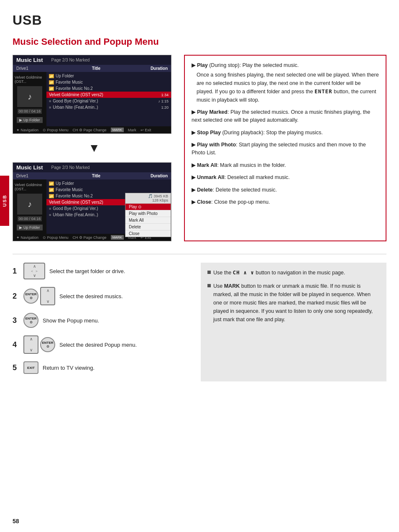  Describe the element at coordinates (48, 291) in the screenshot. I see `nav-up-arrow-2: ∧` at that location.